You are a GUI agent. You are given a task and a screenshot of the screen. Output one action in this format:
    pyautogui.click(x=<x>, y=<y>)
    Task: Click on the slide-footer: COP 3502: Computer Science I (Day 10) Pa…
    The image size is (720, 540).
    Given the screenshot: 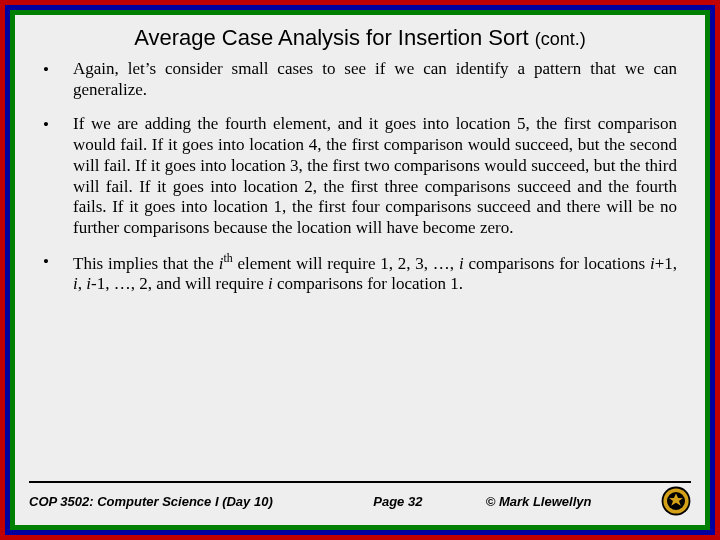 What is the action you would take?
    pyautogui.click(x=360, y=505)
    